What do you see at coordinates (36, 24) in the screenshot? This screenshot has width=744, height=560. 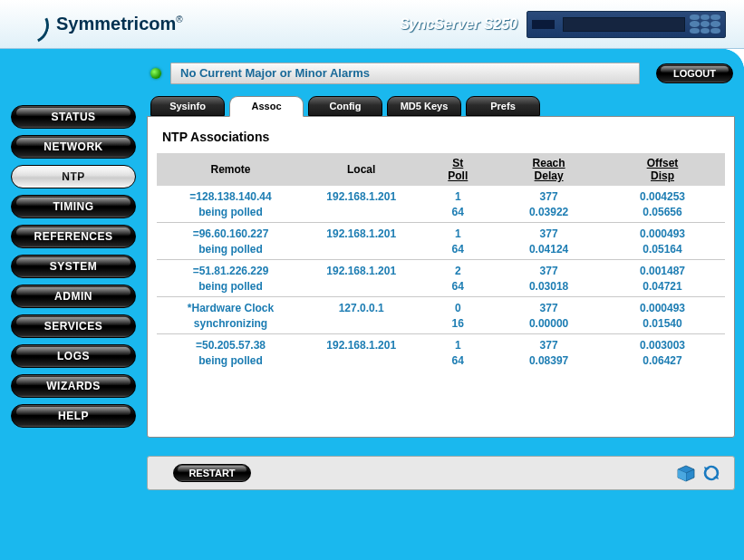 I see `brand-swoosh-icon` at bounding box center [36, 24].